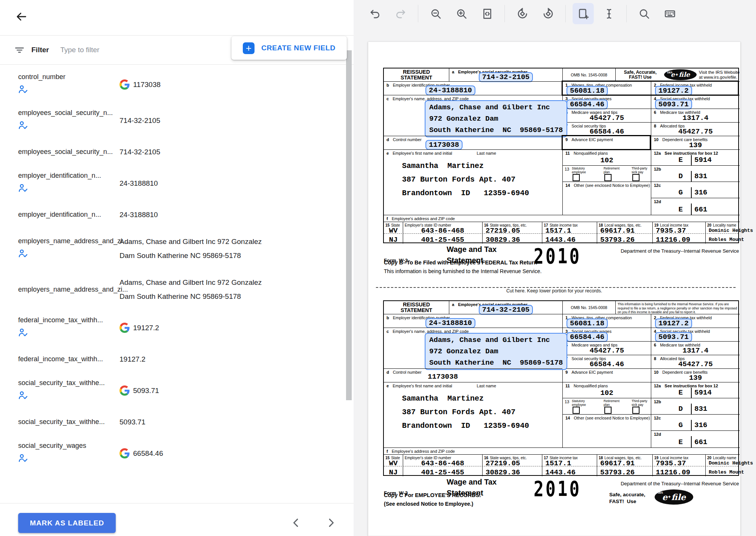  What do you see at coordinates (560, 240) in the screenshot?
I see `state-row2-value: 1443.46` at bounding box center [560, 240].